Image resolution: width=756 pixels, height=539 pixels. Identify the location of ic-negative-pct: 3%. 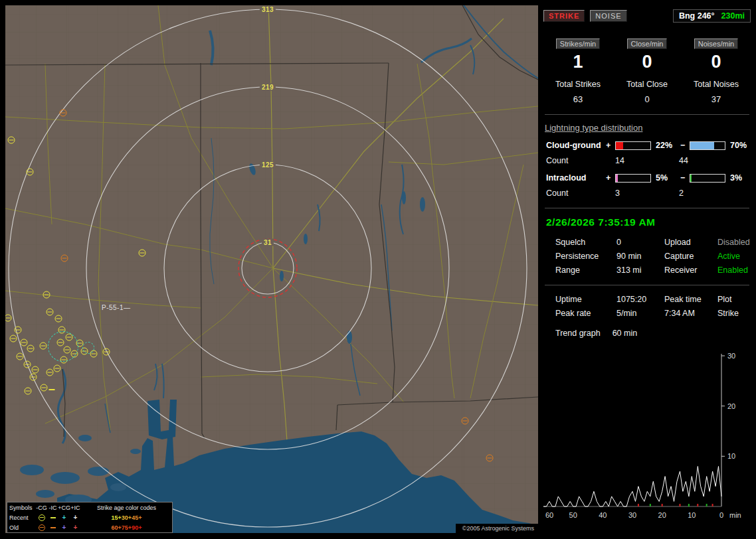
(741, 178).